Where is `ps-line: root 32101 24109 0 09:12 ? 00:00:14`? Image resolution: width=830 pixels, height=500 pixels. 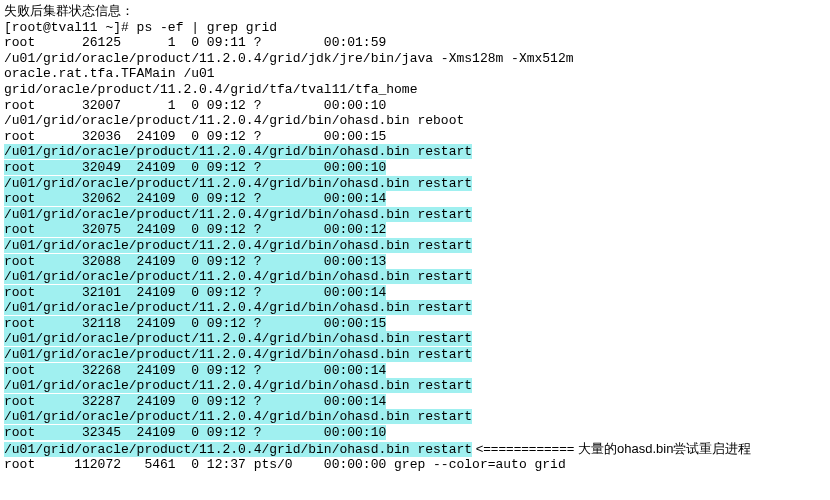
ps-line: root 32101 24109 0 09:12 ? 00:00:14 is located at coordinates (417, 293).